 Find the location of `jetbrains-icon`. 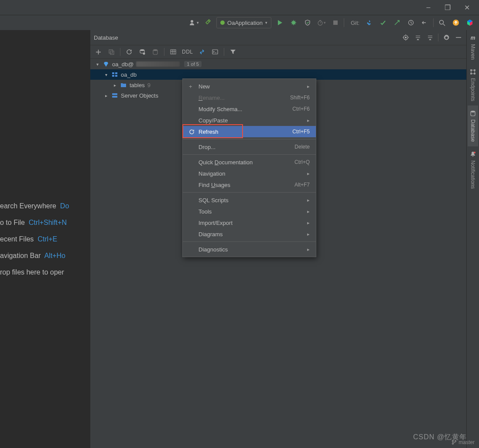

jetbrains-icon is located at coordinates (470, 23).